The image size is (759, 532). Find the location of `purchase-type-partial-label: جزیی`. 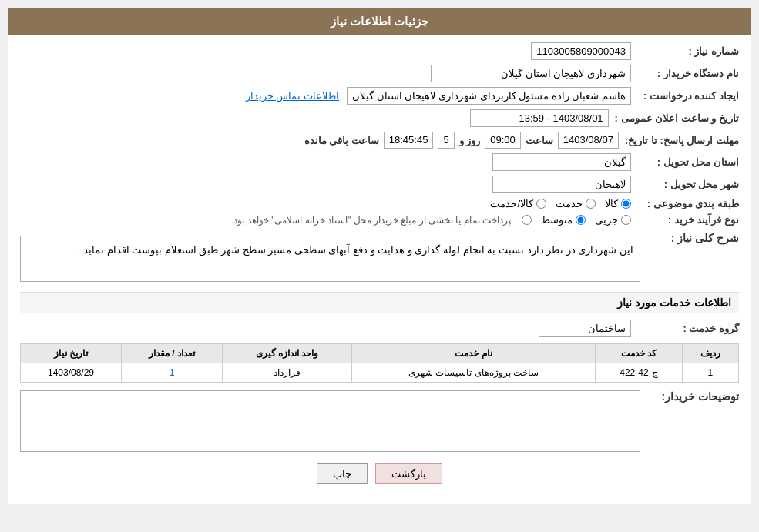

purchase-type-partial-label: جزیی is located at coordinates (606, 220).